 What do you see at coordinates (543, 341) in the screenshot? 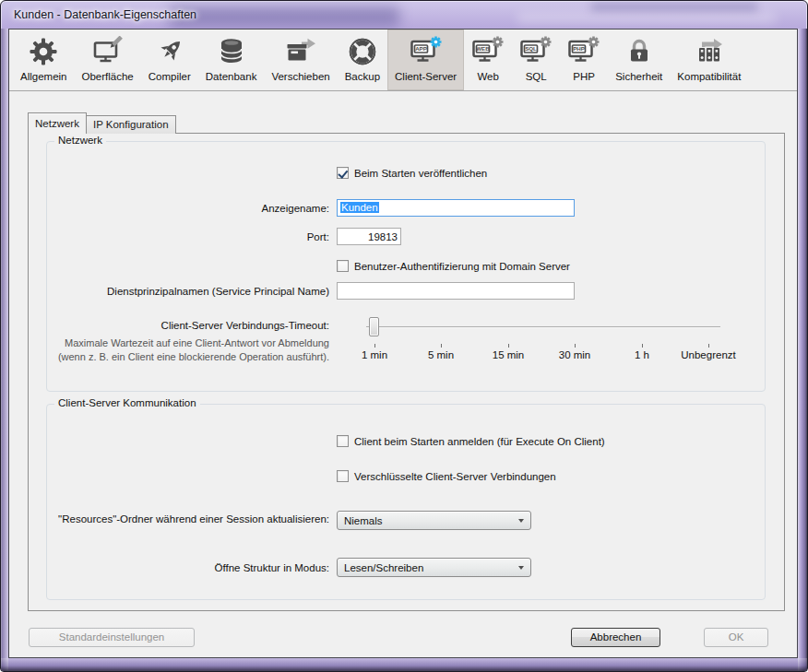
I see `timeout-slider: 1 min 5 min 15 min 30 min 1 h Unbegrenzt` at bounding box center [543, 341].